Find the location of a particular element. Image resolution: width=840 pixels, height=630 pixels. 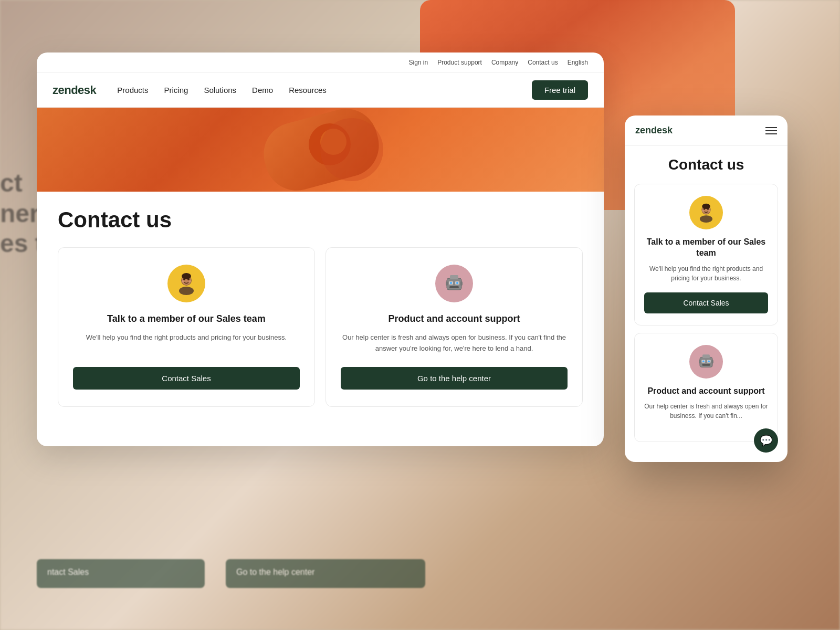

utility-signin: Sign in is located at coordinates (418, 62).